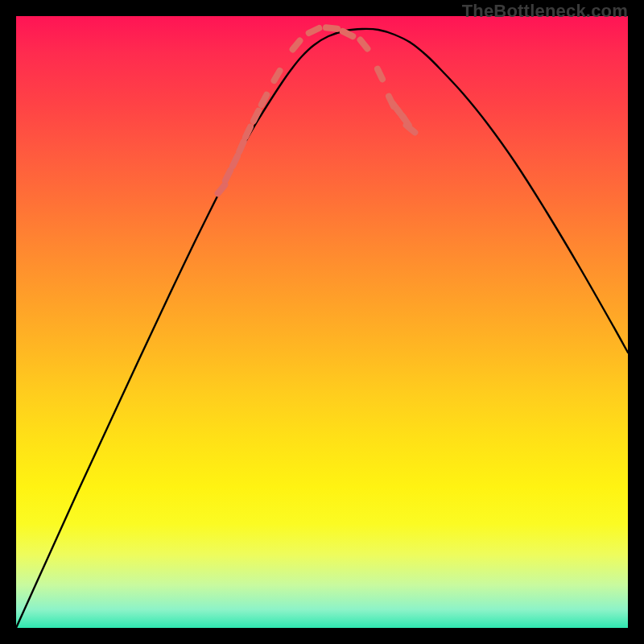  Describe the element at coordinates (545, 11) in the screenshot. I see `watermark-text: TheBottleneck.com` at that location.